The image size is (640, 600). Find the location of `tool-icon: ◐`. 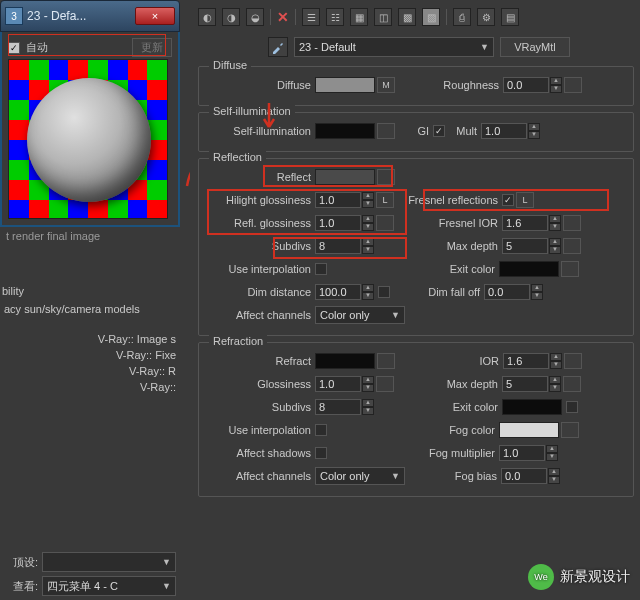

tool-icon: ◐ is located at coordinates (207, 17).